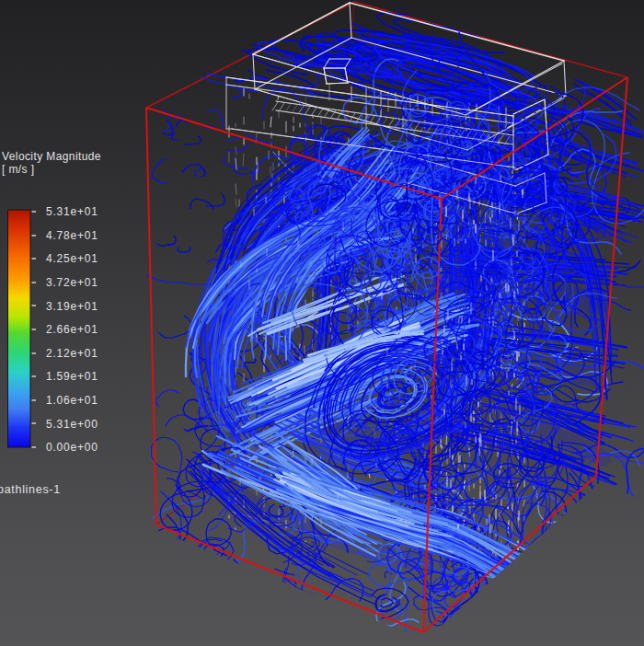  What do you see at coordinates (72, 424) in the screenshot?
I see `svg-text: 5.31e+00` at bounding box center [72, 424].